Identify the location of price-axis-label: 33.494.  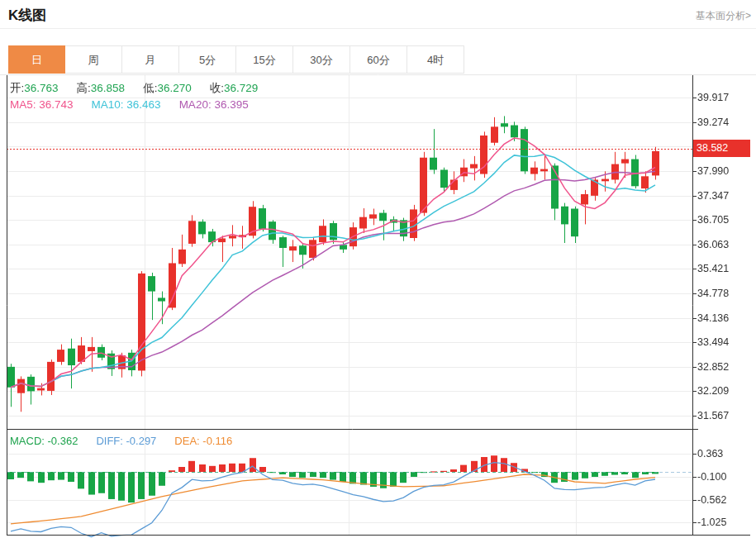
(713, 342).